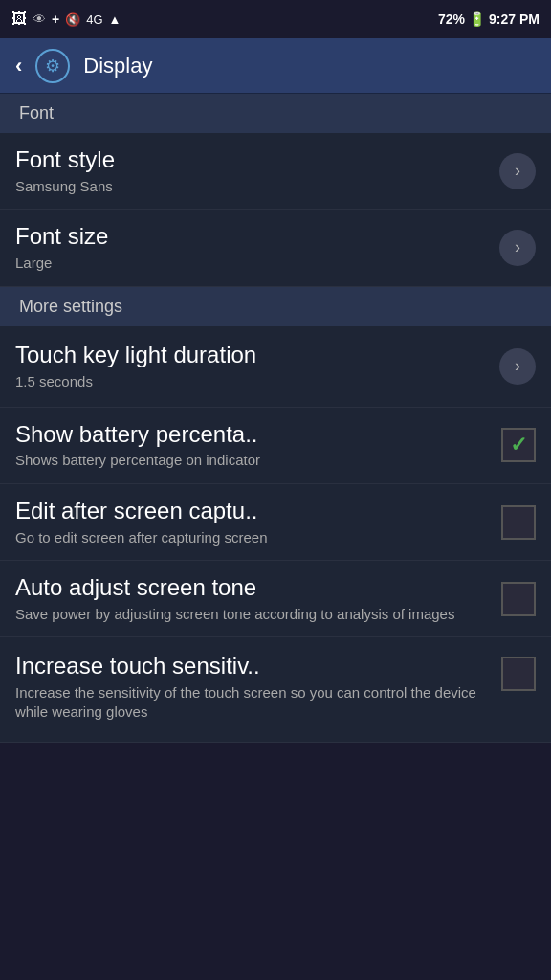 The width and height of the screenshot is (551, 980). Describe the element at coordinates (258, 460) in the screenshot. I see `show-battery-subtitle: Shows battery percentage on indicator` at that location.